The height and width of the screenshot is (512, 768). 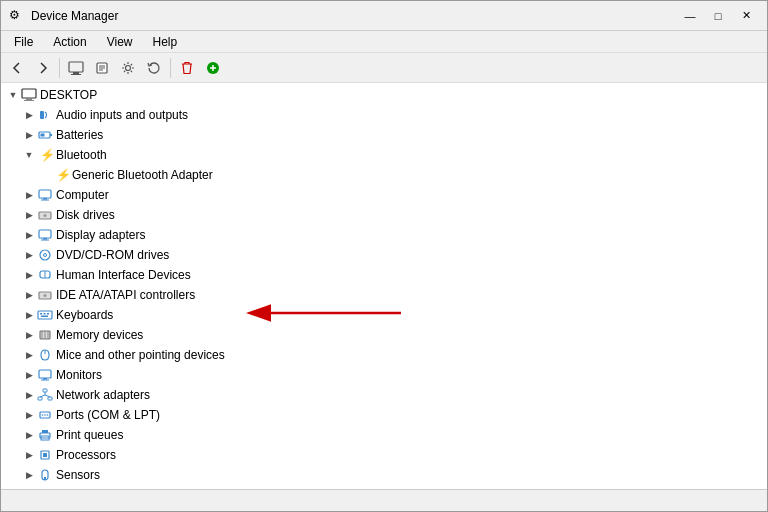 What do you see at coordinates (690, 16) in the screenshot?
I see `minimize-button: —` at bounding box center [690, 16].